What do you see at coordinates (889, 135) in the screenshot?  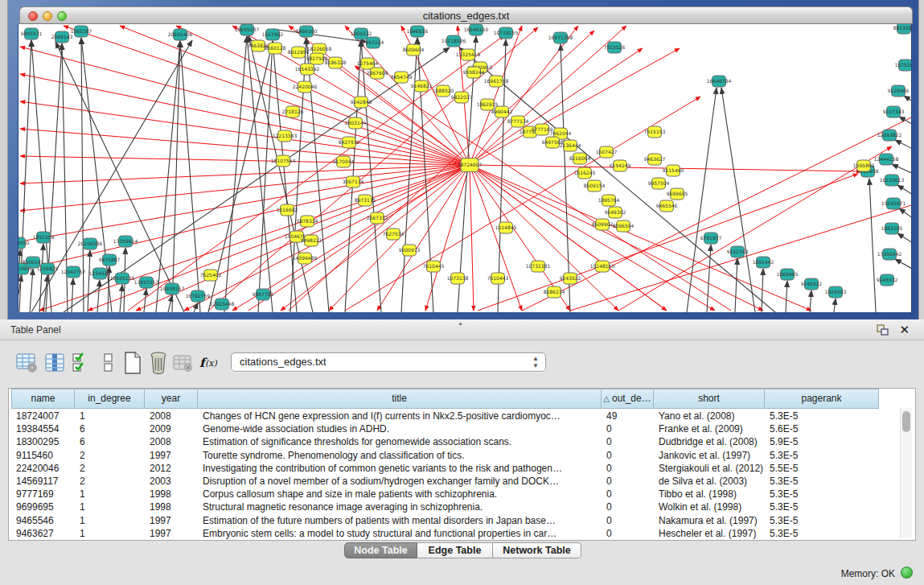 I see `graph-node: 12093822` at bounding box center [889, 135].